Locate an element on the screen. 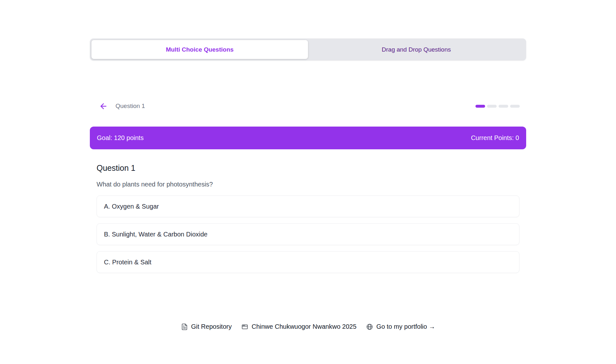 This screenshot has width=616, height=364. file-text-icon is located at coordinates (184, 327).